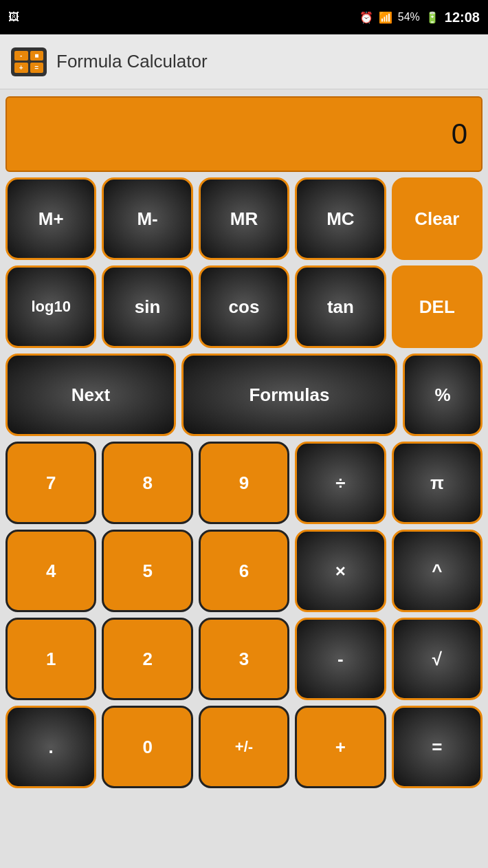 Image resolution: width=488 pixels, height=868 pixels. I want to click on icon-cell-minus: -, so click(21, 56).